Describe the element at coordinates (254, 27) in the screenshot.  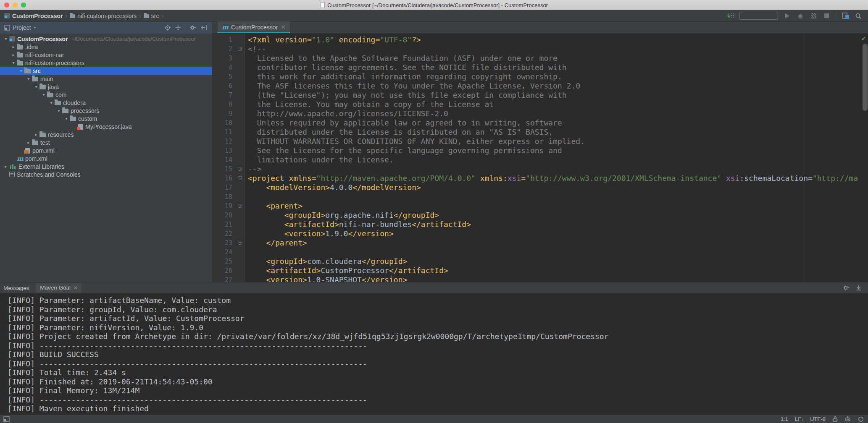
I see `editor-tab-customprocessor: m CustomProcessor ✕` at that location.